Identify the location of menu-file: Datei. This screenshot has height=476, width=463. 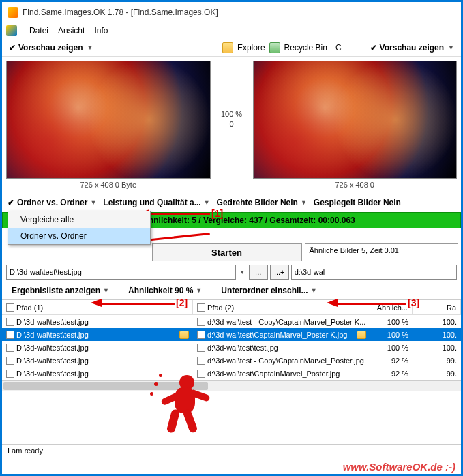
(39, 31).